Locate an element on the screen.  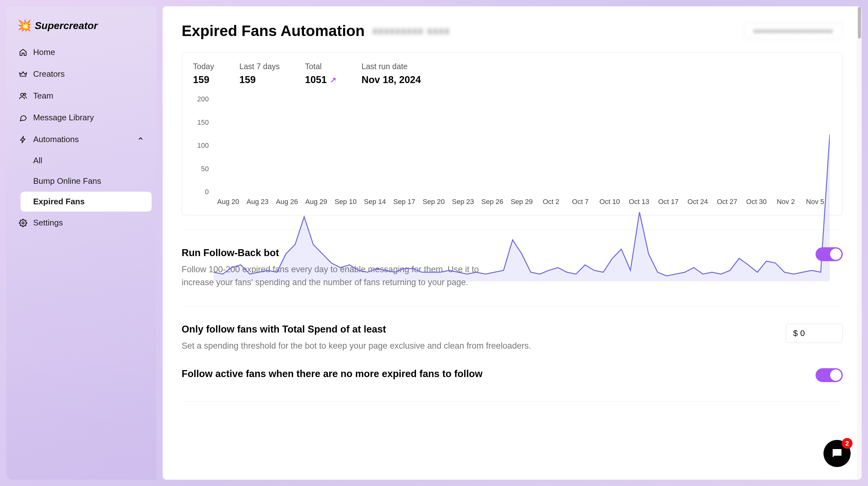
external-link-icon: ↗ is located at coordinates (333, 80).